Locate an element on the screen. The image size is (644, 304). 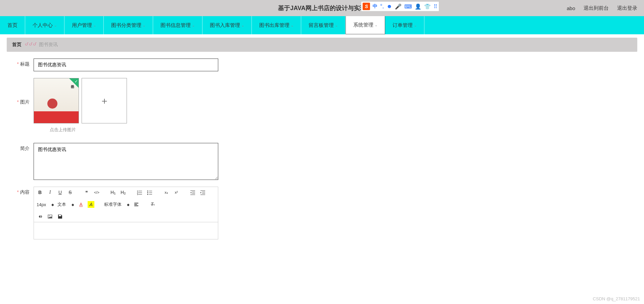
nav-item: 用户管理⌄ is located at coordinates (84, 25).